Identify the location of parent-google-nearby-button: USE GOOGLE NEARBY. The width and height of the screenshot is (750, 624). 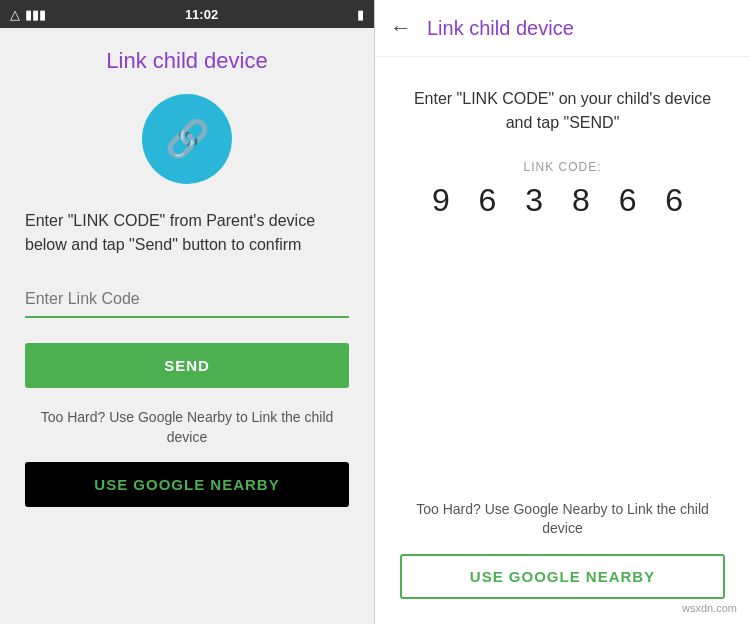
(562, 576).